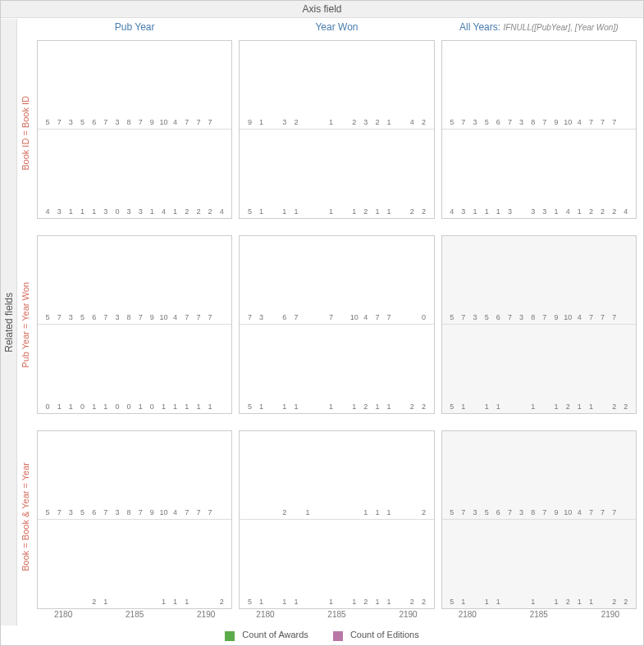  I want to click on editions-subchart: 5735673879104777, so click(539, 85).